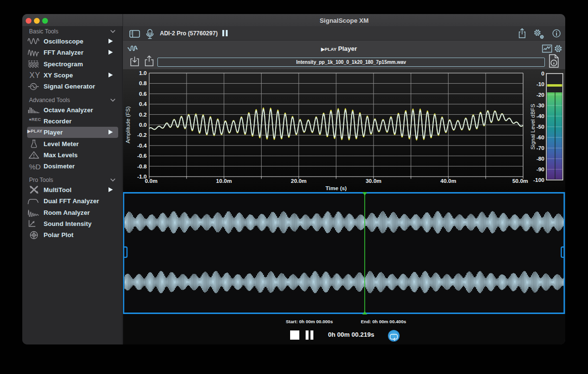 The height and width of the screenshot is (374, 588). Describe the element at coordinates (543, 74) in the screenshot. I see `svg-text: 0` at that location.